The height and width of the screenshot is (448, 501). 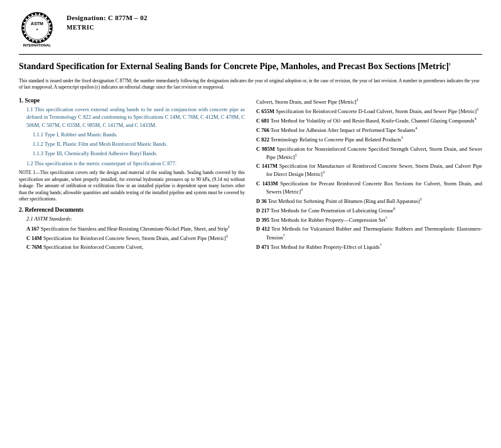 I want to click on header: ASTM ● INTERNATIONAL Designation: C 877M…, so click(x=251, y=30).